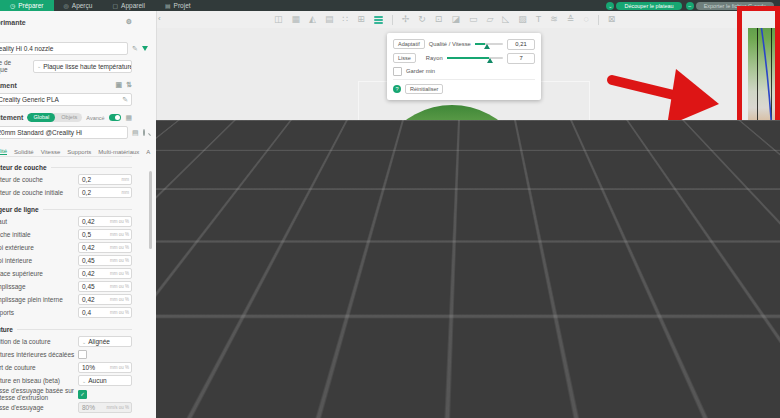 The image size is (780, 418). Describe the element at coordinates (554, 20) in the screenshot. I see `seam-icon: ≋` at that location.